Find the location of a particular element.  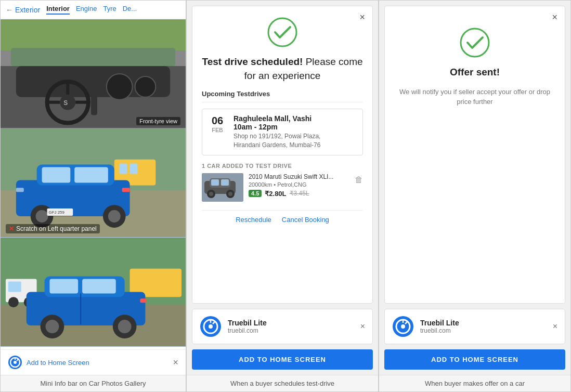

car-price-old: ₹3.45L is located at coordinates (300, 193).